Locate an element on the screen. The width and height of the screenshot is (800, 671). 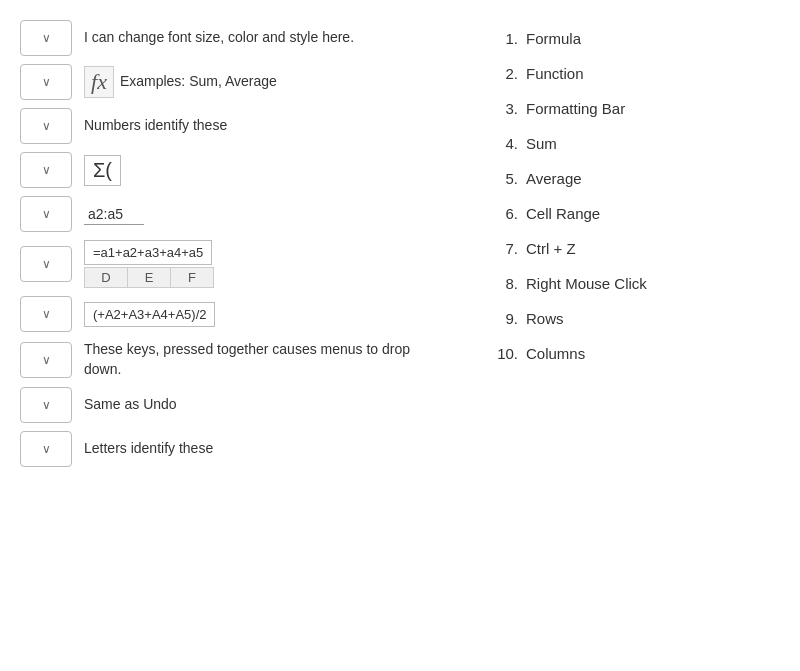
quiz-item-10: ∨ Letters identify these is located at coordinates (235, 449).